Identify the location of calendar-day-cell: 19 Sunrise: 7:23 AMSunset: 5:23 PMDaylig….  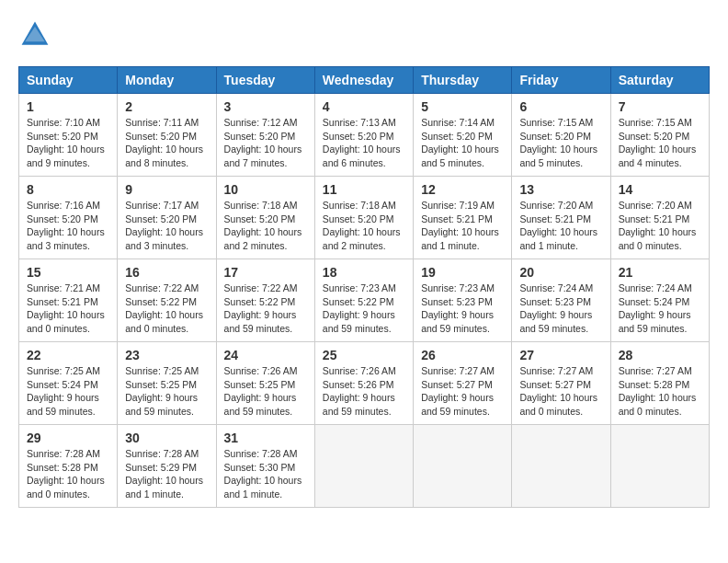
(463, 301).